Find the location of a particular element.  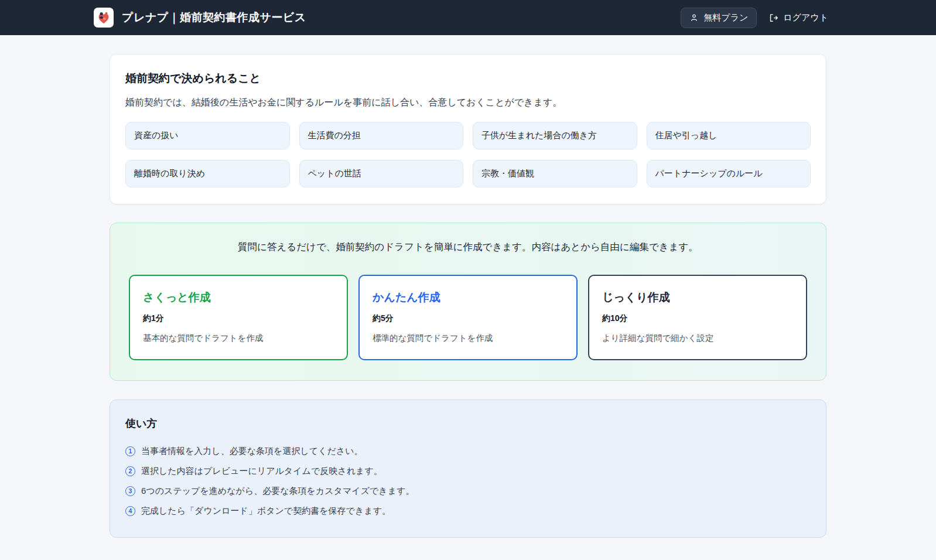

app-header: プレナプ｜婚前契約書作成サービス 無料プラン ログアウト is located at coordinates (468, 18).